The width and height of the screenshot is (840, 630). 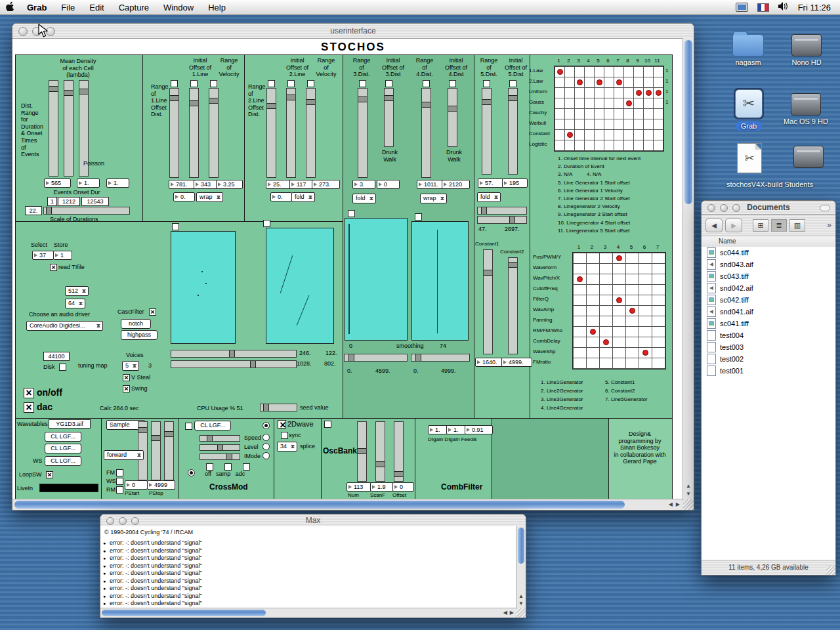 What do you see at coordinates (714, 226) in the screenshot?
I see `back-button: ◀` at bounding box center [714, 226].